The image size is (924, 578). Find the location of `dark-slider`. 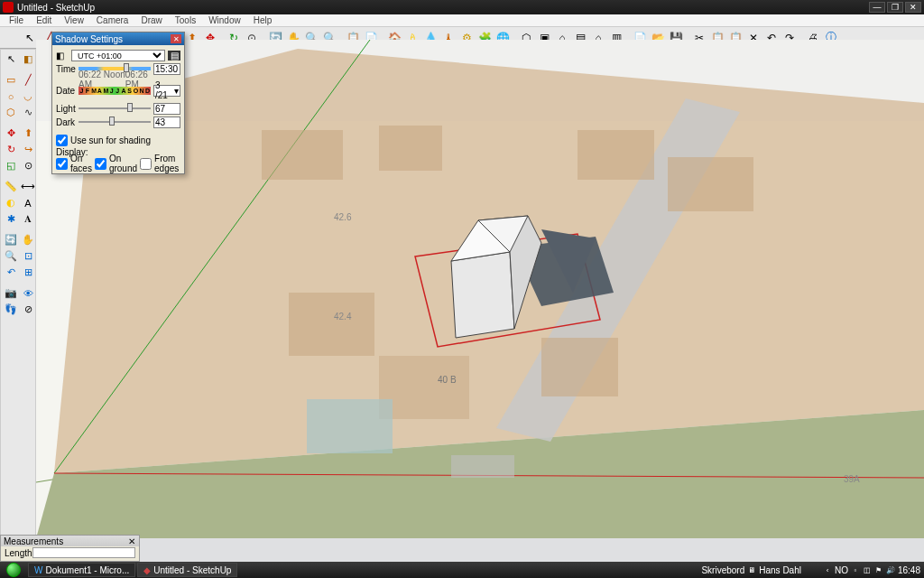

dark-slider is located at coordinates (115, 122).